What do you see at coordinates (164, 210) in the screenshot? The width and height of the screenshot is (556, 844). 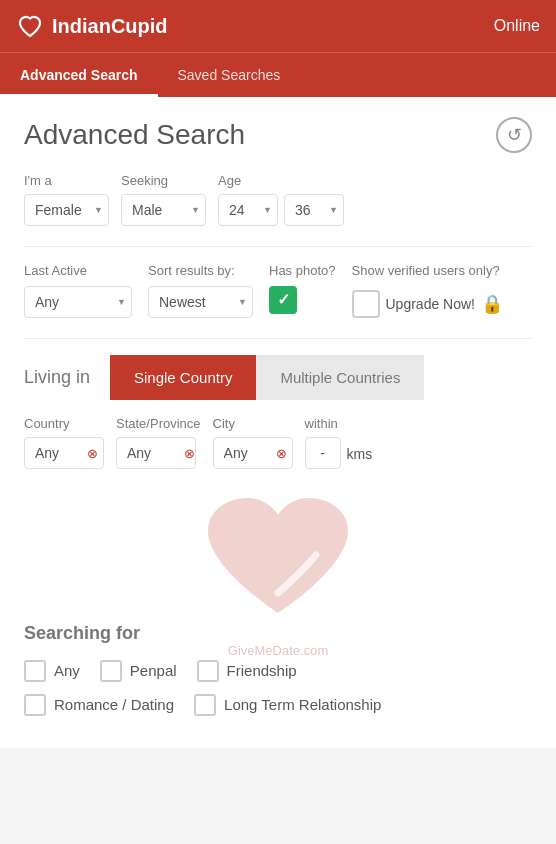 I see `seeking-select: Male Female` at bounding box center [164, 210].